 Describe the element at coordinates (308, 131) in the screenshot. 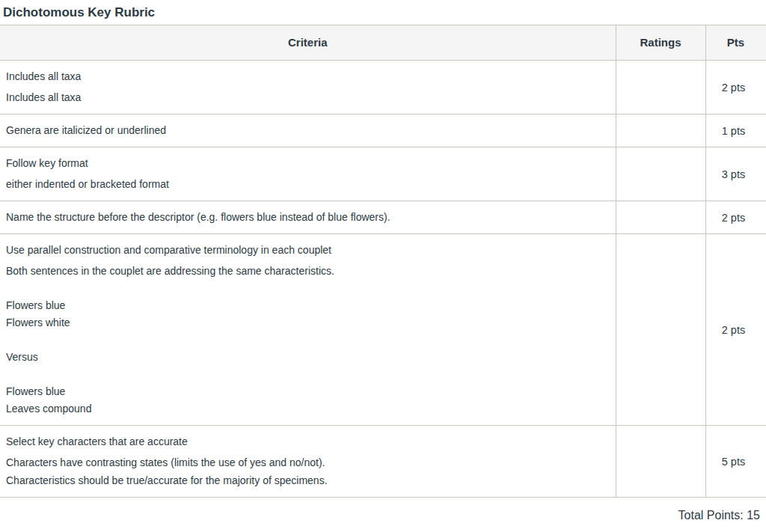

I see `criterion-description-cell: Genera are italicized or underlined` at that location.